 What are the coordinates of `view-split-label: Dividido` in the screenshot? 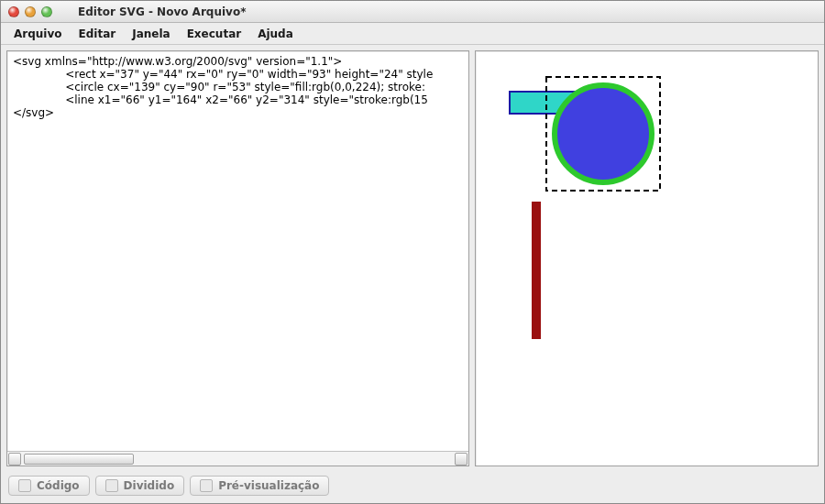 It's located at (149, 486).